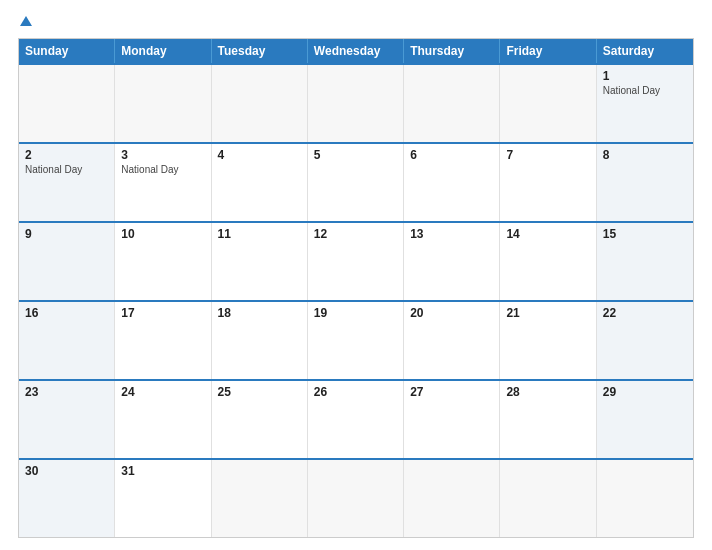  What do you see at coordinates (645, 392) in the screenshot?
I see `day-number: 29` at bounding box center [645, 392].